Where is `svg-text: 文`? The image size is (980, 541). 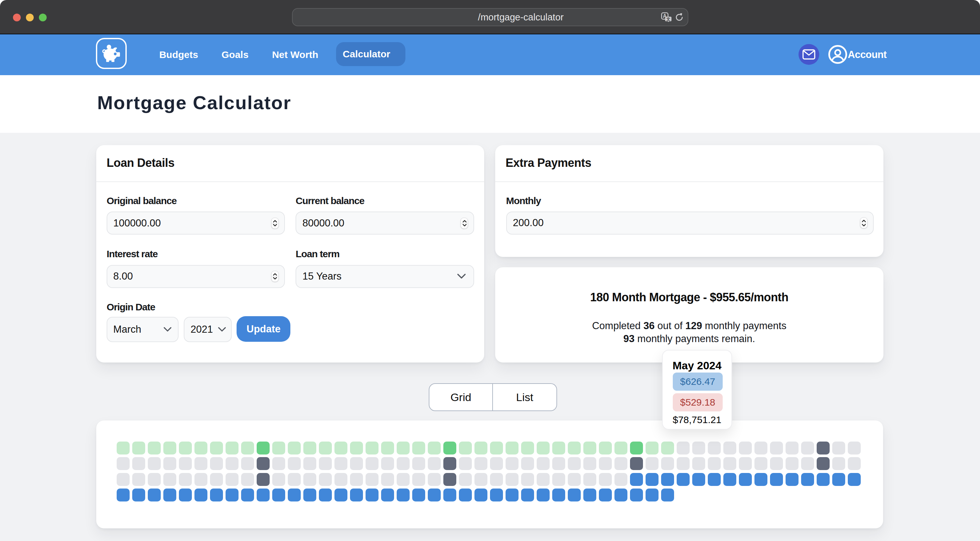 svg-text: 文 is located at coordinates (668, 19).